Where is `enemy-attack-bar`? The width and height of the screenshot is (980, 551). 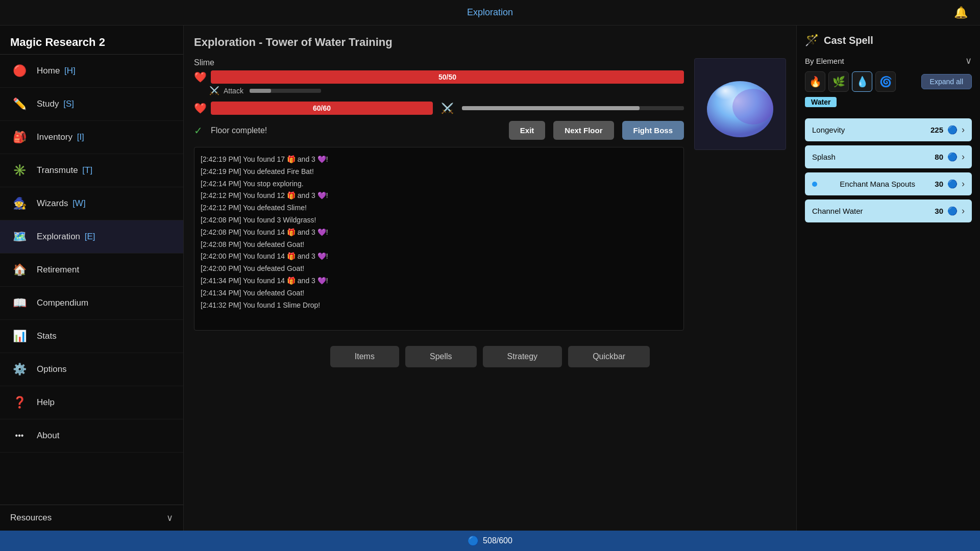
enemy-attack-bar is located at coordinates (285, 91).